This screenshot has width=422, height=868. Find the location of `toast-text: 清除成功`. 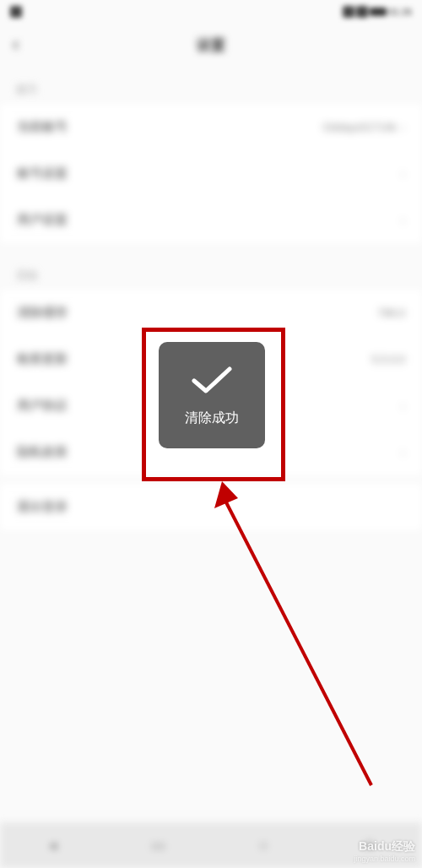

toast-text: 清除成功 is located at coordinates (212, 419).